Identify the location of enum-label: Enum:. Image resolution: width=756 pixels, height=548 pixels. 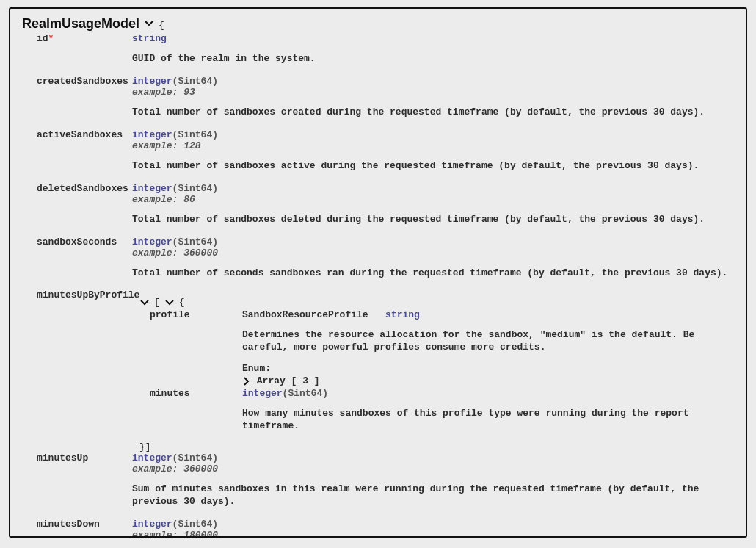
(488, 369).